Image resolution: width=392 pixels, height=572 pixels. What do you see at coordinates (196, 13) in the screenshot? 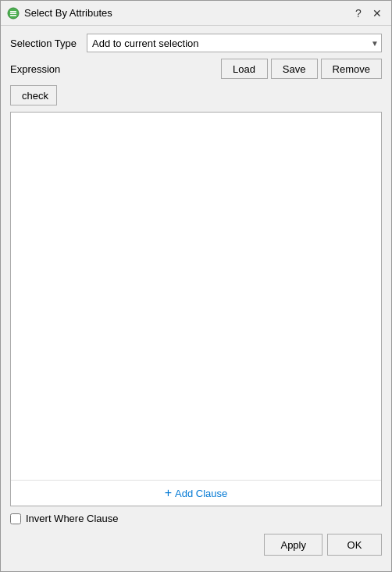
I see `title-bar: Select By Attributes ? ✕` at bounding box center [196, 13].